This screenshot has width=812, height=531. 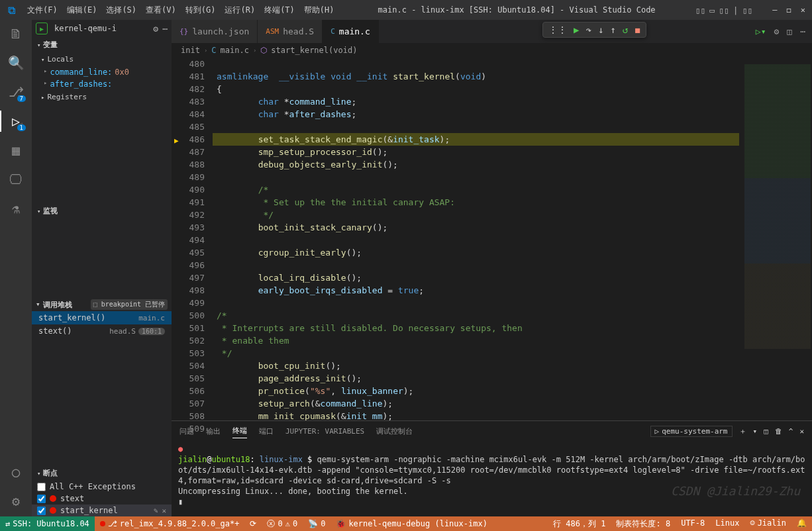 What do you see at coordinates (16, 472) in the screenshot?
I see `account-icon: ◯` at bounding box center [16, 472].